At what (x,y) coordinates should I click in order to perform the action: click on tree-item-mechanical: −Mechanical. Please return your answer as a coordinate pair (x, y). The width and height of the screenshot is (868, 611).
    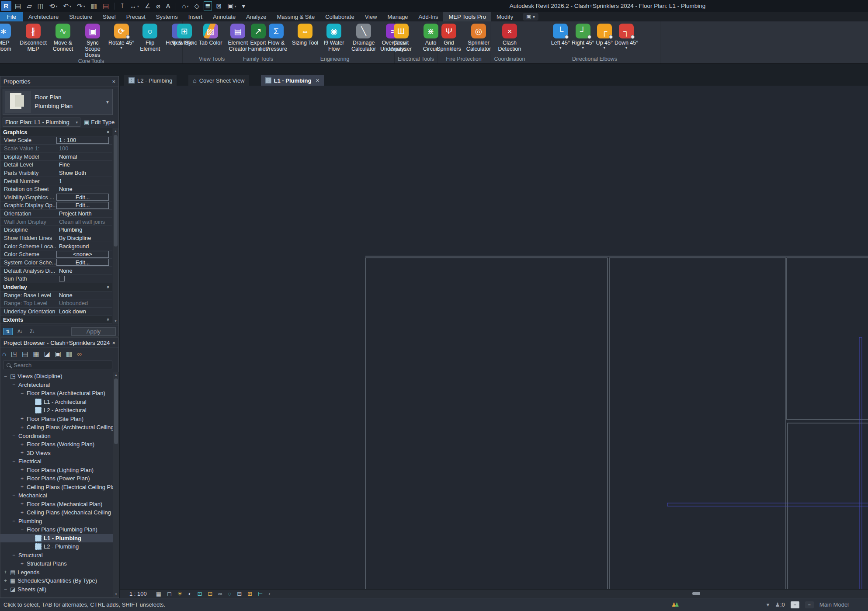
    Looking at the image, I should click on (57, 496).